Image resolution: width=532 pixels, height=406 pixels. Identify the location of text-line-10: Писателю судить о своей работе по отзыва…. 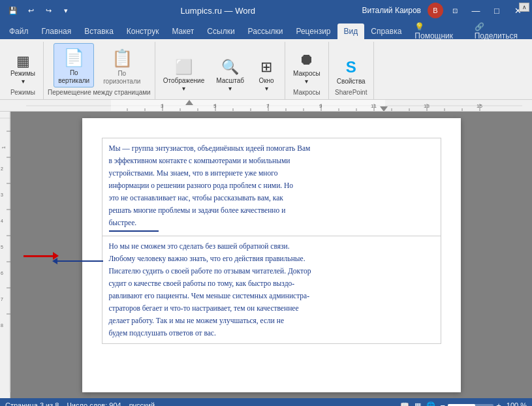
(272, 272).